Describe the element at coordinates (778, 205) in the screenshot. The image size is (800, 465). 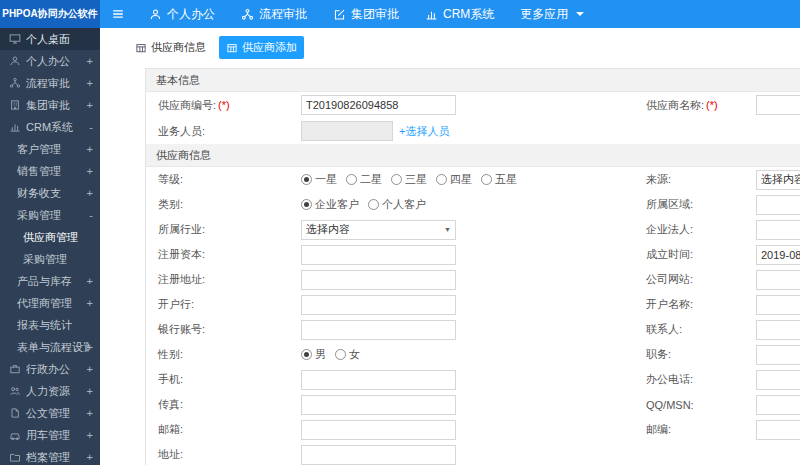
I see `region-input` at that location.